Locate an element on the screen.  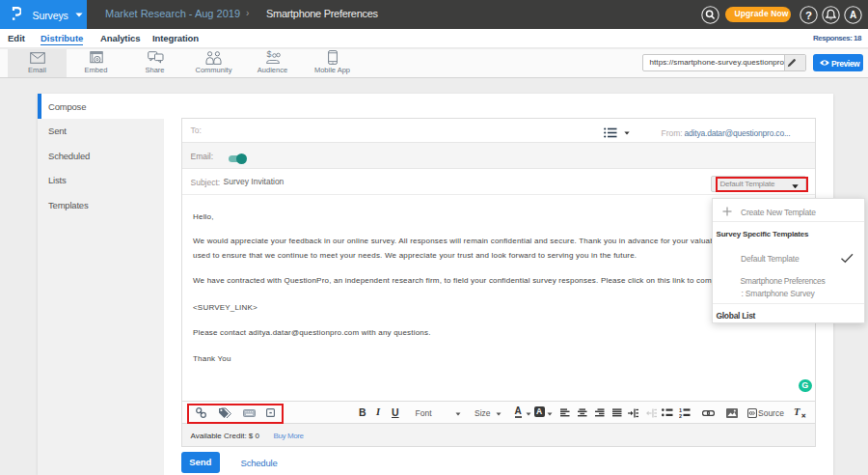
svg-text: 2 is located at coordinates (681, 415).